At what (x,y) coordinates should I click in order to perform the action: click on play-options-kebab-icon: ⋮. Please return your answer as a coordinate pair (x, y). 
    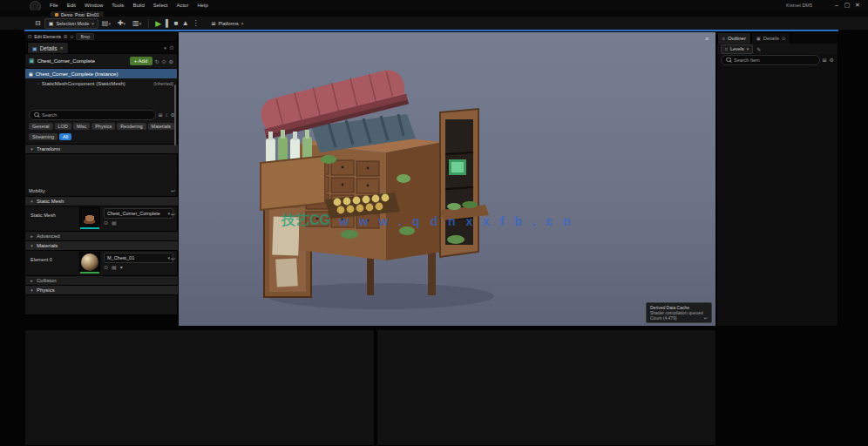
    Looking at the image, I should click on (196, 23).